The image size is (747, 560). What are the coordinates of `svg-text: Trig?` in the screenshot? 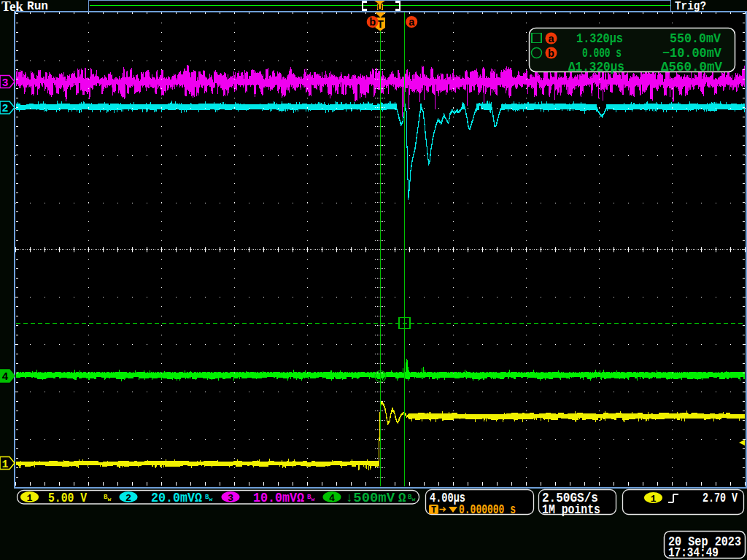 It's located at (690, 7).